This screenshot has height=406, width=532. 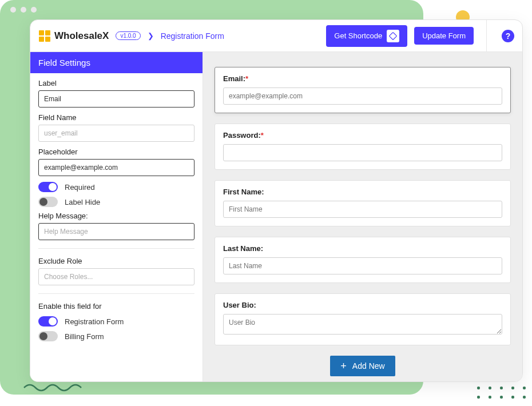 What do you see at coordinates (242, 135) in the screenshot?
I see `preview-password-label: Password:` at bounding box center [242, 135].